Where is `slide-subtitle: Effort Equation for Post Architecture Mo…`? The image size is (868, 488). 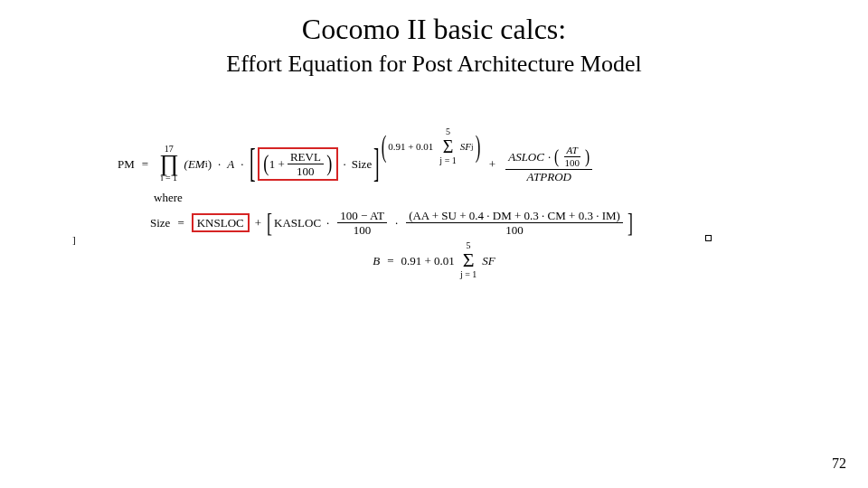 slide-subtitle: Effort Equation for Post Architecture Mo… is located at coordinates (434, 64).